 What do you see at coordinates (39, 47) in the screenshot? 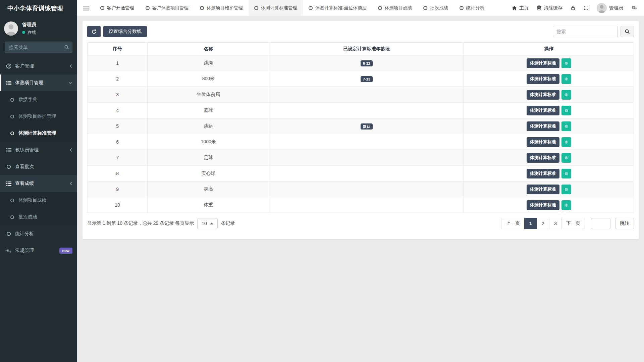
I see `sidebar-search-input` at bounding box center [39, 47].